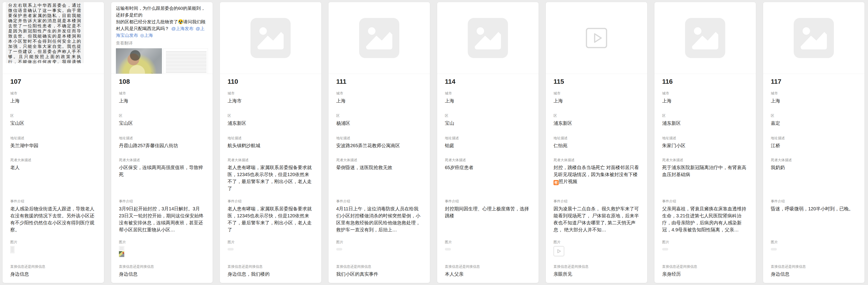 The width and height of the screenshot is (868, 285). Describe the element at coordinates (271, 38) in the screenshot. I see `image-placeholder-icon` at that location.